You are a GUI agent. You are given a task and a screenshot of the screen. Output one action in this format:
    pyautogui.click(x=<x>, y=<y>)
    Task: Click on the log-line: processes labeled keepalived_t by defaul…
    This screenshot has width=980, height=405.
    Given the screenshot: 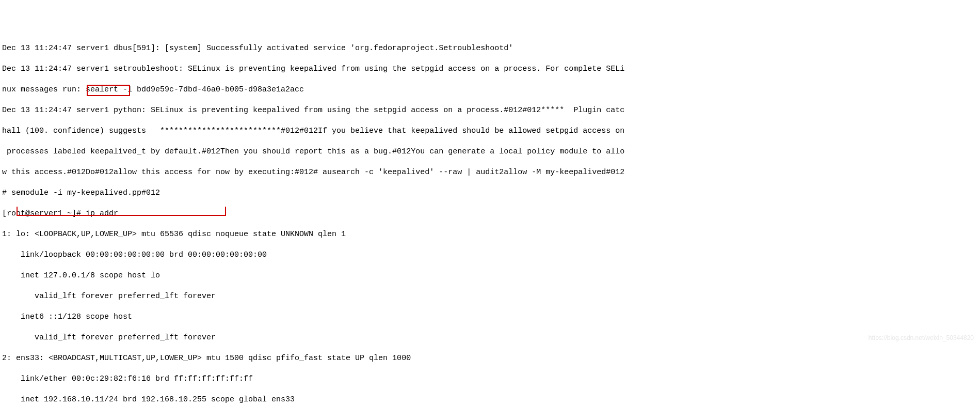 What is the action you would take?
    pyautogui.click(x=490, y=152)
    